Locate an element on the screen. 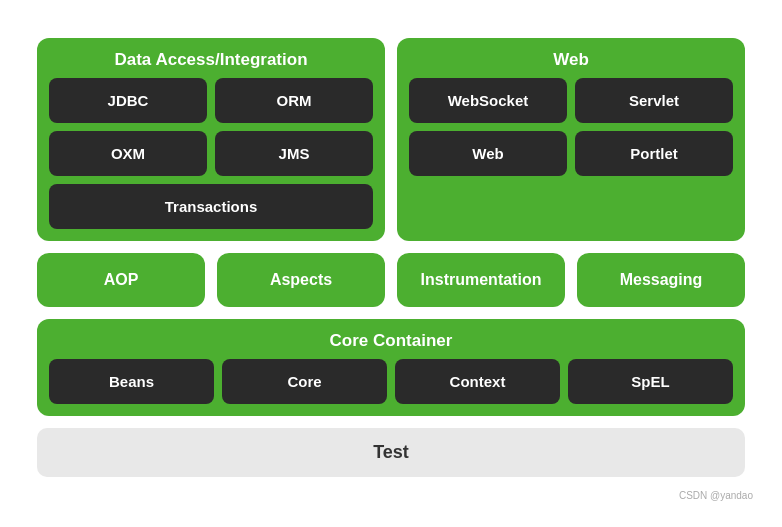  core-grid: Beans Core Context SpEL is located at coordinates (391, 382).